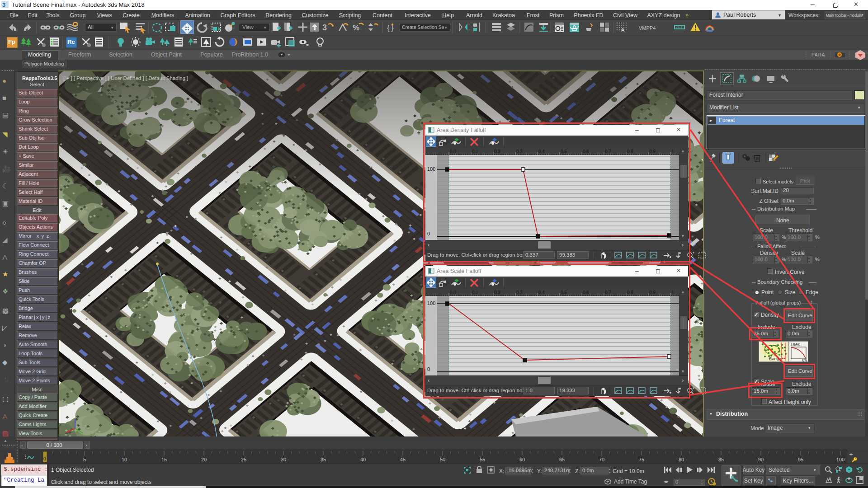 The image size is (868, 488). What do you see at coordinates (642, 460) in the screenshot?
I see `svg-text: 75` at bounding box center [642, 460].